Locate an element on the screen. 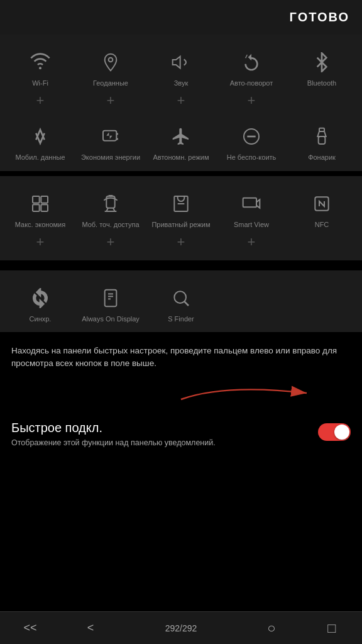 This screenshot has width=362, height=644. qs-private-label: Приватный режим is located at coordinates (181, 225).